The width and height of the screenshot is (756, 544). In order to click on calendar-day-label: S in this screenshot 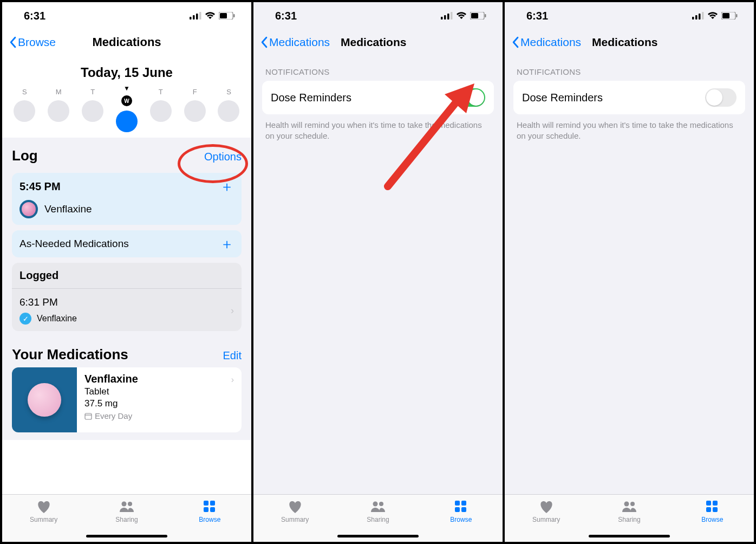, I will do `click(229, 92)`.